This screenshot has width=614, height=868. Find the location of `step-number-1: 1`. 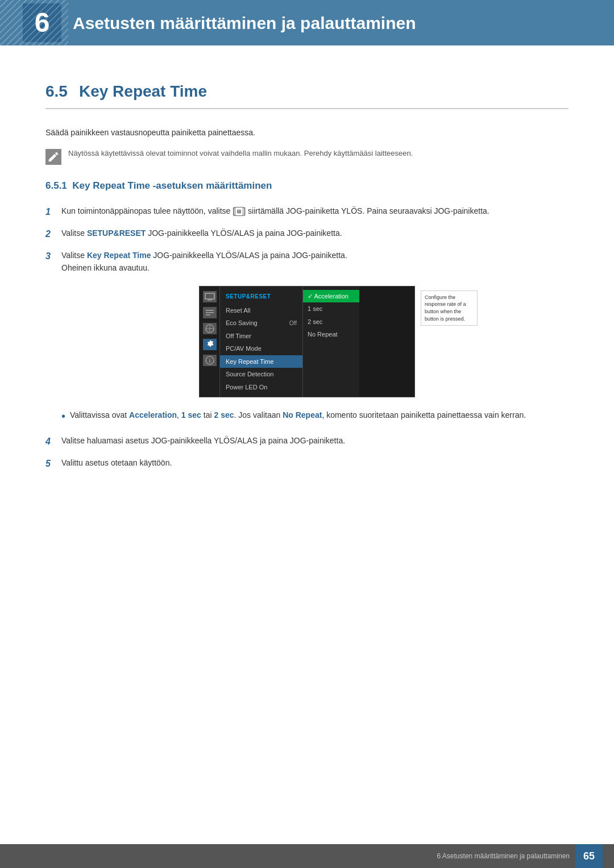

step-number-1: 1 is located at coordinates (53, 211).